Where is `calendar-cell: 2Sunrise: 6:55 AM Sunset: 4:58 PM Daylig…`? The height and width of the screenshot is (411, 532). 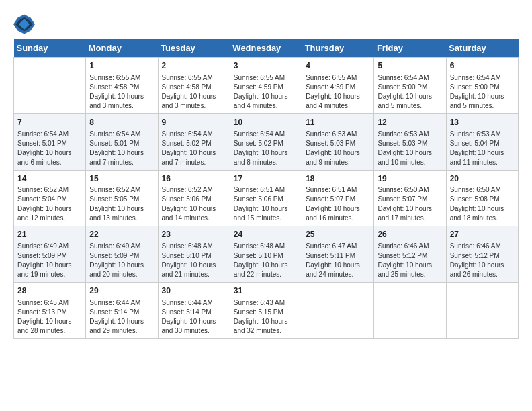 calendar-cell: 2Sunrise: 6:55 AM Sunset: 4:58 PM Daylig… is located at coordinates (193, 86).